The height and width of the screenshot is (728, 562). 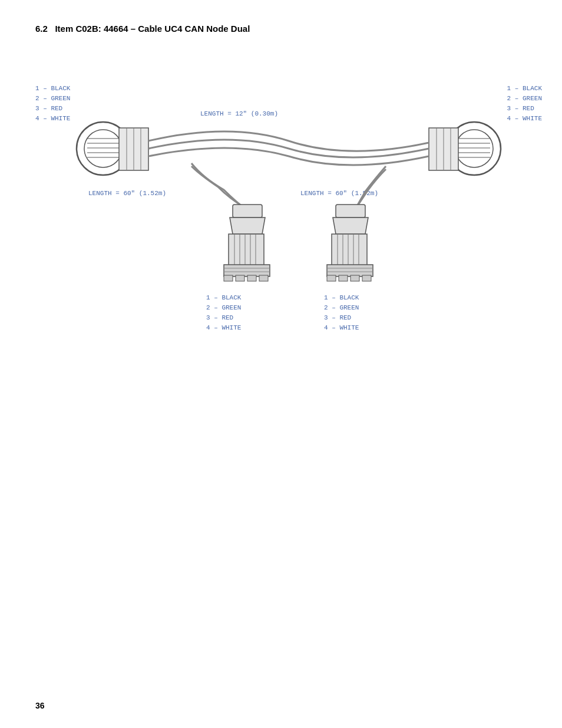 What do you see at coordinates (281, 28) in the screenshot?
I see `section-title: 6.2 Item C02B: 44664 – Cable UC4 CAN Nod…` at bounding box center [281, 28].